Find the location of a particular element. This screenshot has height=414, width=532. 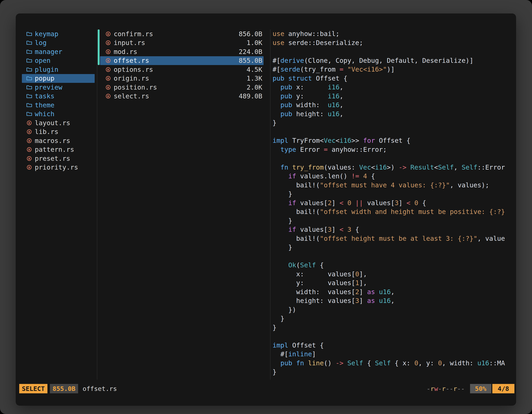

file-size: 224.0B is located at coordinates (250, 52).